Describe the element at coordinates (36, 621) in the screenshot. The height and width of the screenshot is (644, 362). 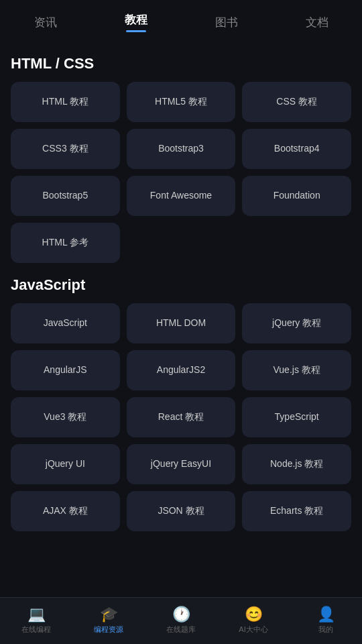
I see `tab-在线编程: 💻在线编程` at that location.